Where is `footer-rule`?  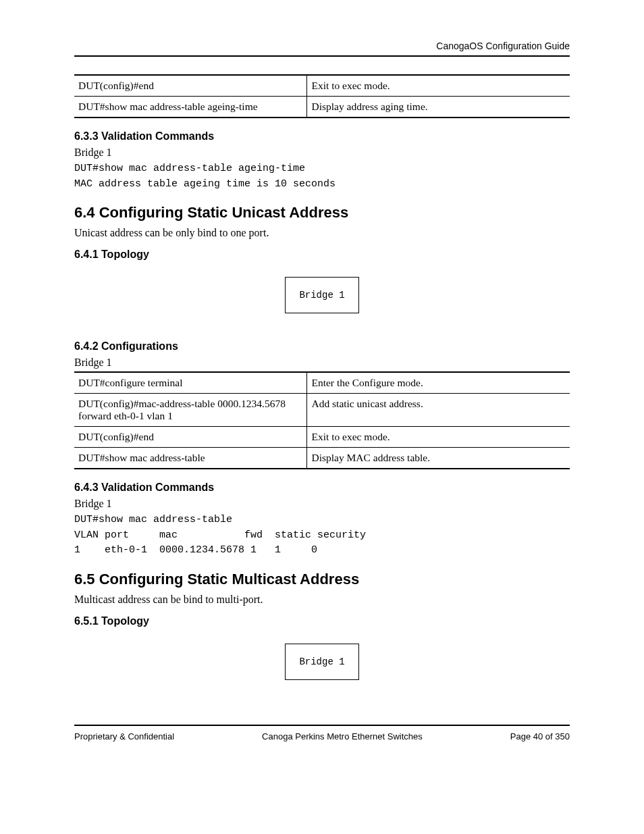 footer-rule is located at coordinates (322, 725).